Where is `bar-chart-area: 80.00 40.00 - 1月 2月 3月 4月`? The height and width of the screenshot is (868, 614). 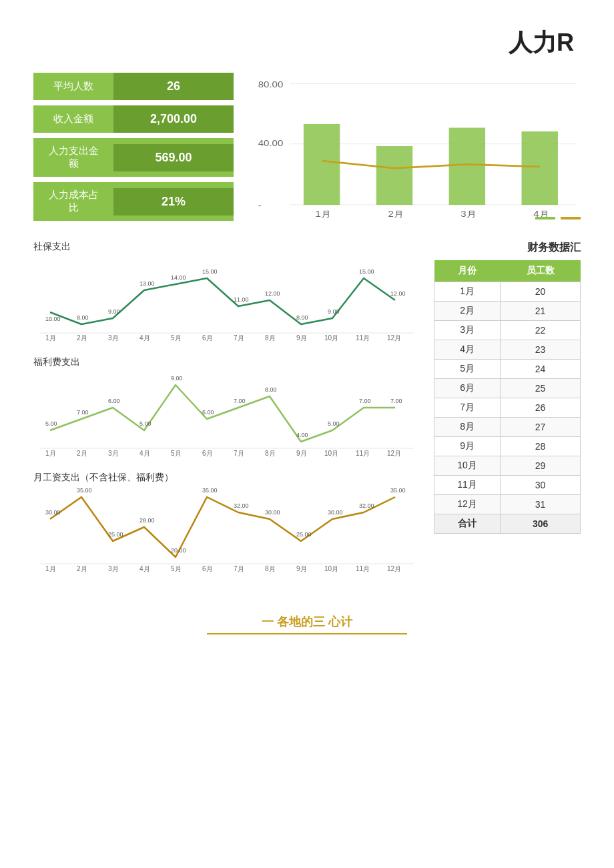 bar-chart-area: 80.00 40.00 - 1月 2月 3月 4月 is located at coordinates (417, 146).